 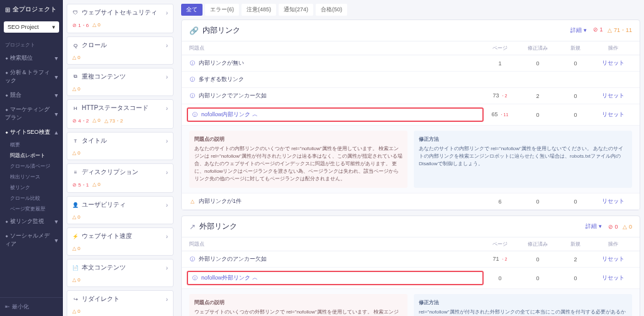 What do you see at coordinates (8, 307) in the screenshot?
I see `collapse-icon: ⇤` at bounding box center [8, 307].